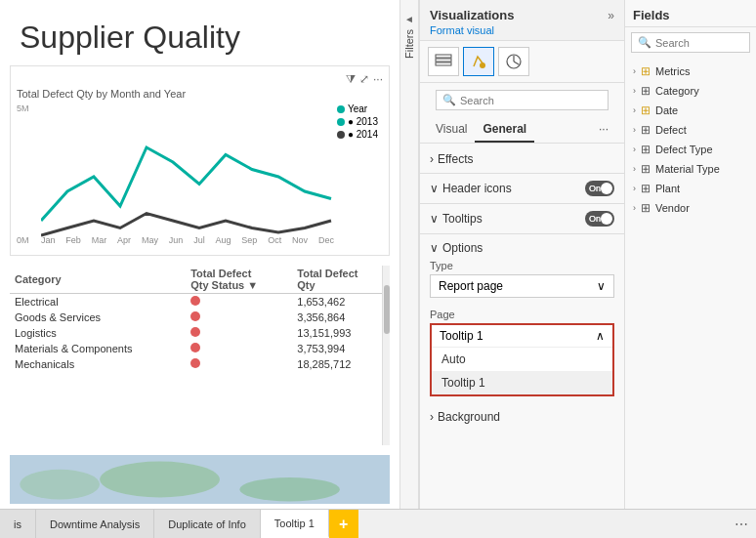 The image size is (756, 538). Describe the element at coordinates (363, 135) in the screenshot. I see `legend-2014-label: ● 2014` at that location.